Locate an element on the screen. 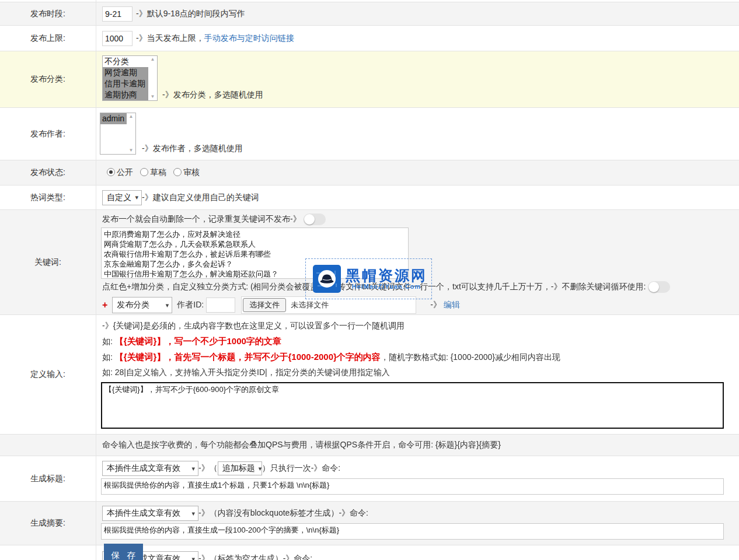 This screenshot has width=739, height=560. category-option: 网贷逾期 is located at coordinates (126, 72).